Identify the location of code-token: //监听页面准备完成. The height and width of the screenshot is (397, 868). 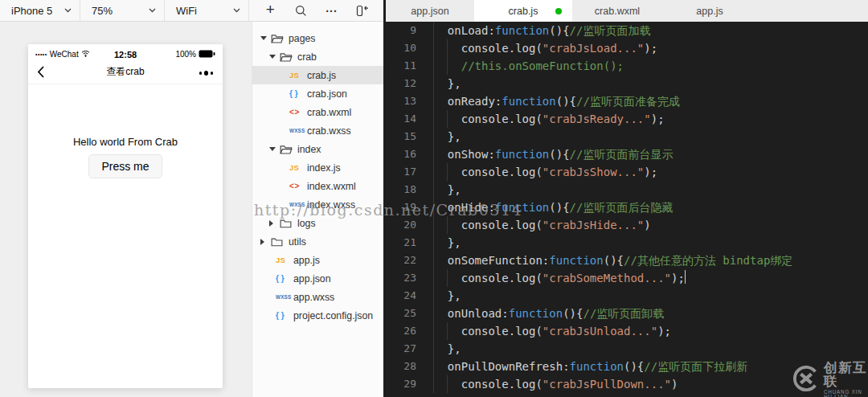
(628, 101).